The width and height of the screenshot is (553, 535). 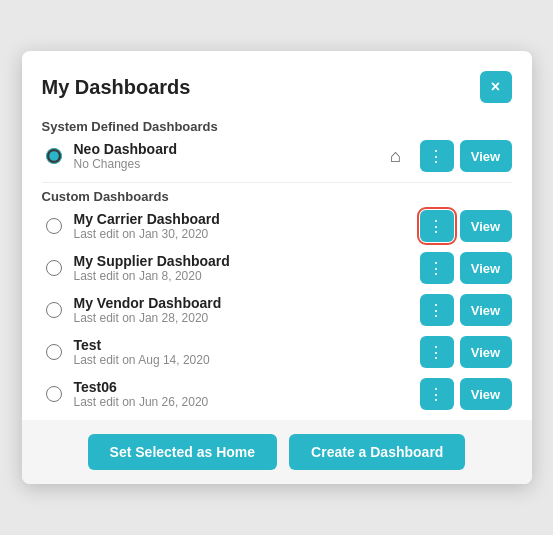 What do you see at coordinates (437, 156) in the screenshot?
I see `neo-kebab-button: ⋮` at bounding box center [437, 156].